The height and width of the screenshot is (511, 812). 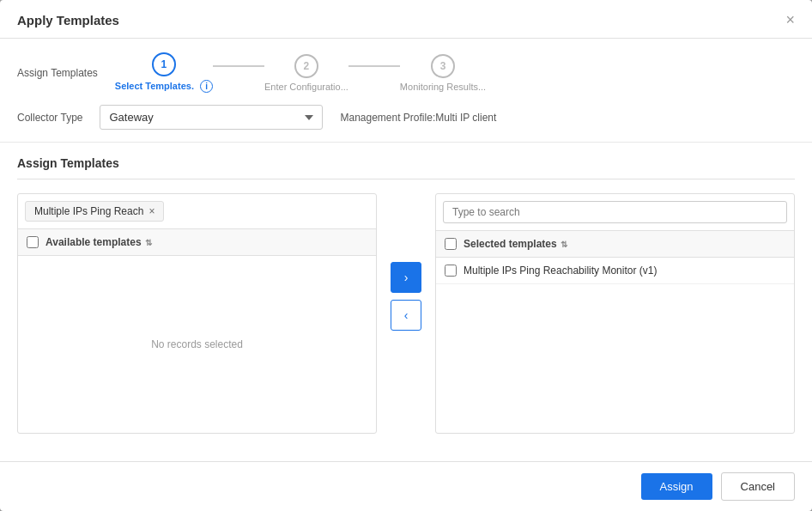 What do you see at coordinates (676, 486) in the screenshot?
I see `assign-button: Assign` at bounding box center [676, 486].